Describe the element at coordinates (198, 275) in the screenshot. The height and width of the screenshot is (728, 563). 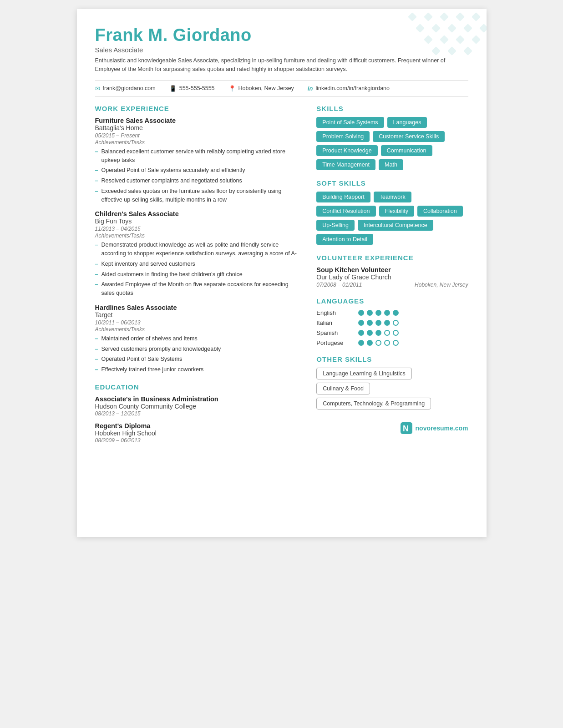
I see `bullet-item: Aided customers in finding the best chil…` at that location.